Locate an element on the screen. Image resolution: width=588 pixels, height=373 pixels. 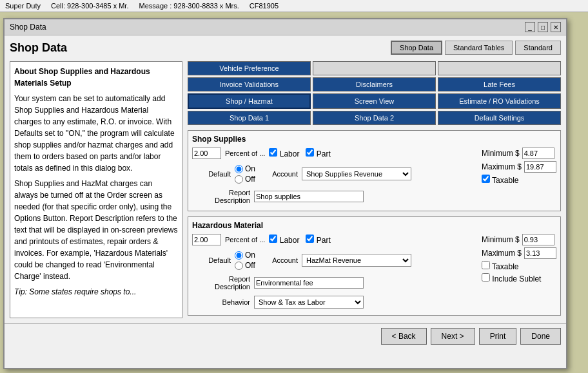
ss-max-input is located at coordinates (540, 167).